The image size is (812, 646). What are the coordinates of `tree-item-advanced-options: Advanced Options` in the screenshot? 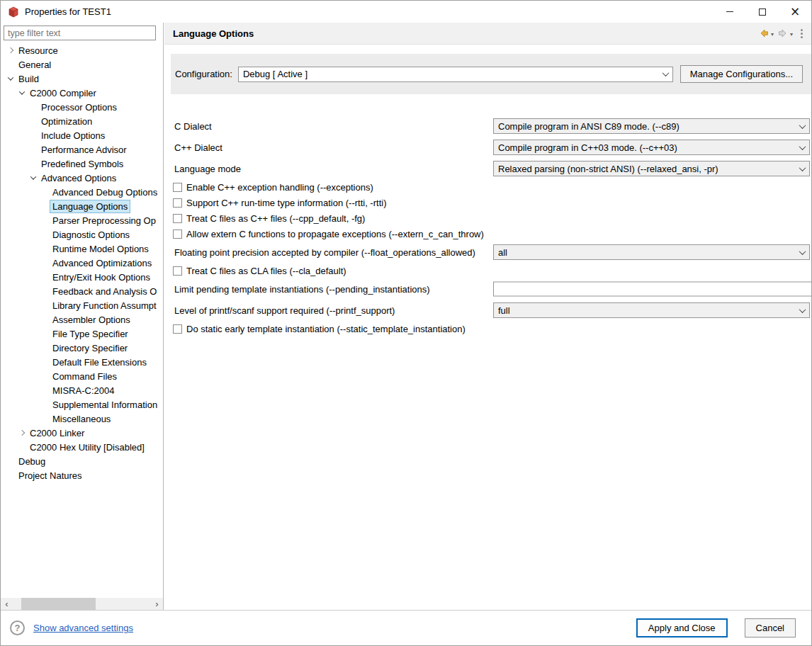 It's located at (82, 178).